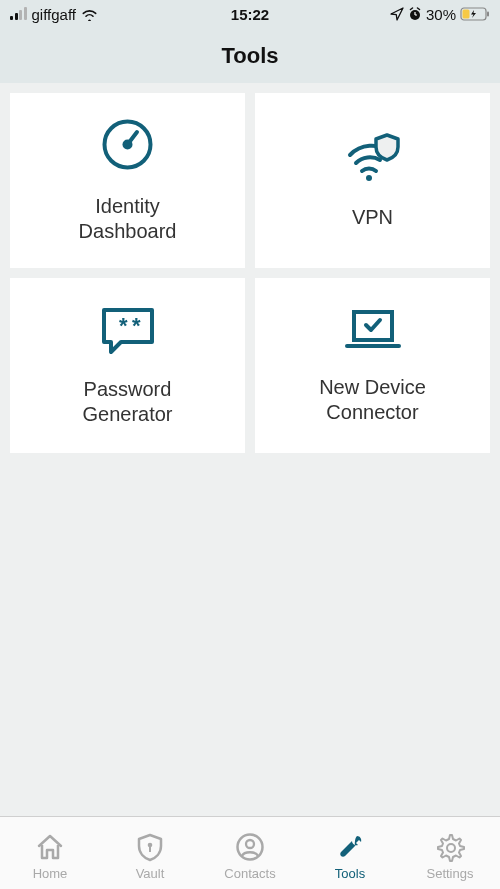 Image resolution: width=500 pixels, height=889 pixels. What do you see at coordinates (372, 180) in the screenshot?
I see `tile-vpn: VPN` at bounding box center [372, 180].